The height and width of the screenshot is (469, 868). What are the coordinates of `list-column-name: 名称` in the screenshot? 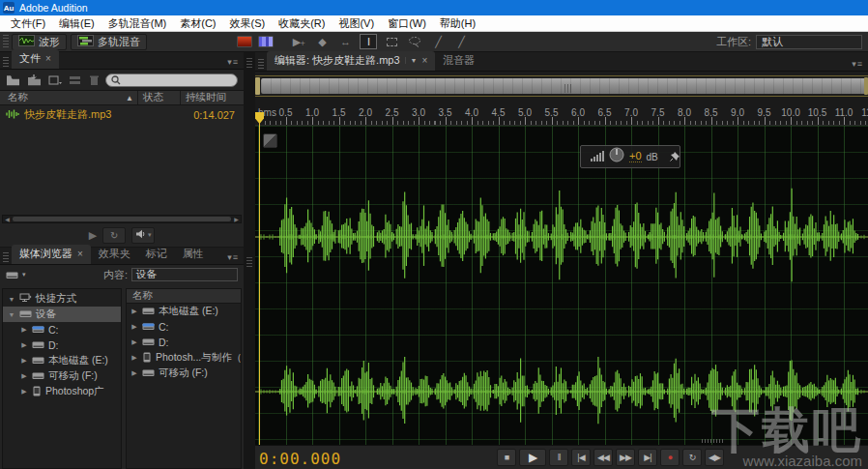 It's located at (184, 296).